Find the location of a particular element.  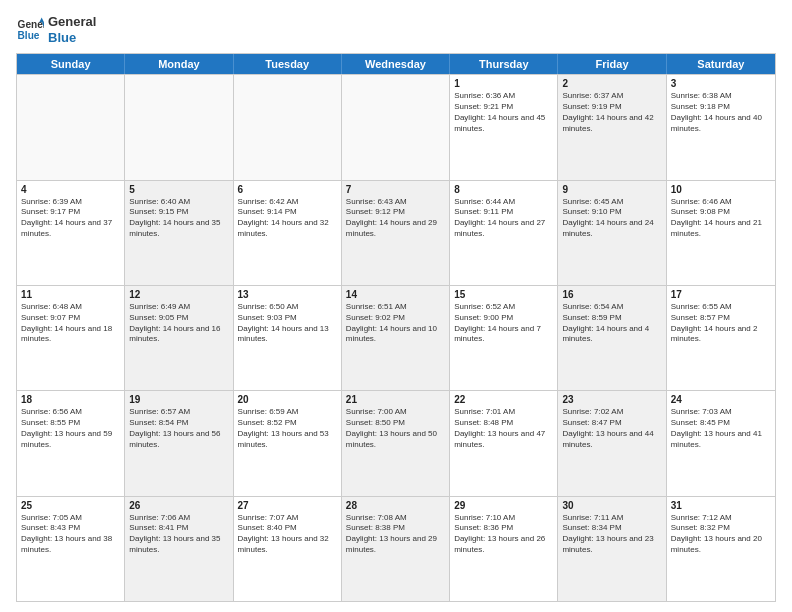

day-number: 13 is located at coordinates (288, 294).